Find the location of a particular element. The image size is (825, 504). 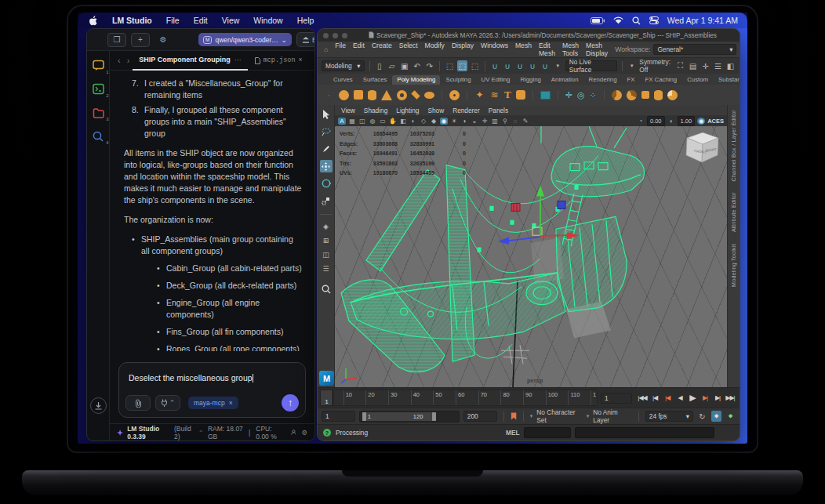

menu-app-name: LM Studio is located at coordinates (132, 20).